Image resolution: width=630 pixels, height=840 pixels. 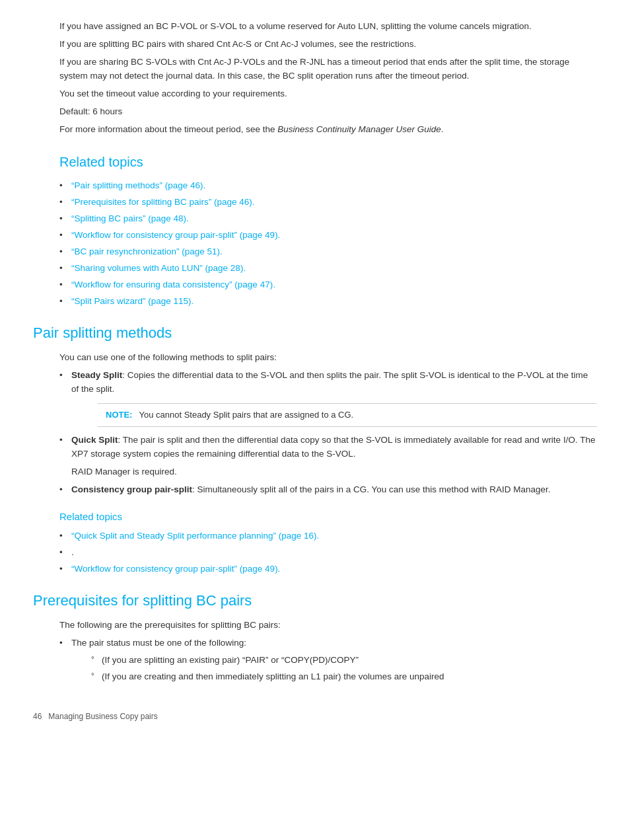 What do you see at coordinates (328, 301) in the screenshot?
I see `list-item: “Split Pairs wizard” (page 115).` at bounding box center [328, 301].